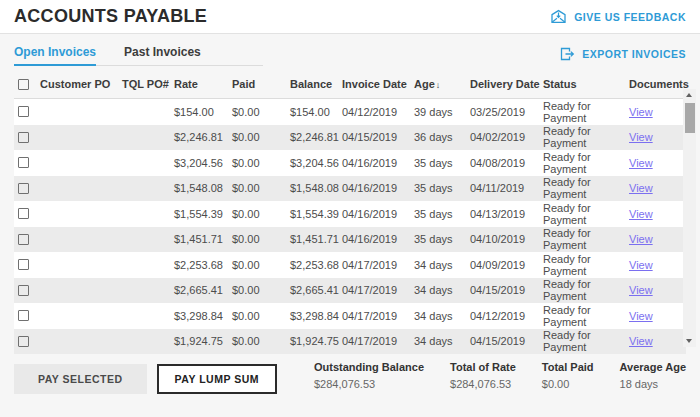 The height and width of the screenshot is (417, 700). What do you see at coordinates (653, 376) in the screenshot?
I see `summary-average-age: Average Age 18 days` at bounding box center [653, 376].